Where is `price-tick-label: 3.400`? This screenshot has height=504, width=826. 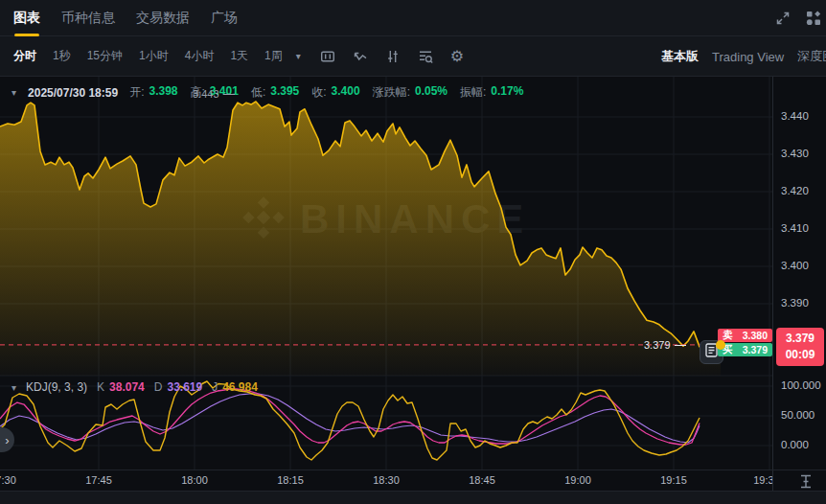
price-tick-label: 3.400 is located at coordinates (795, 265).